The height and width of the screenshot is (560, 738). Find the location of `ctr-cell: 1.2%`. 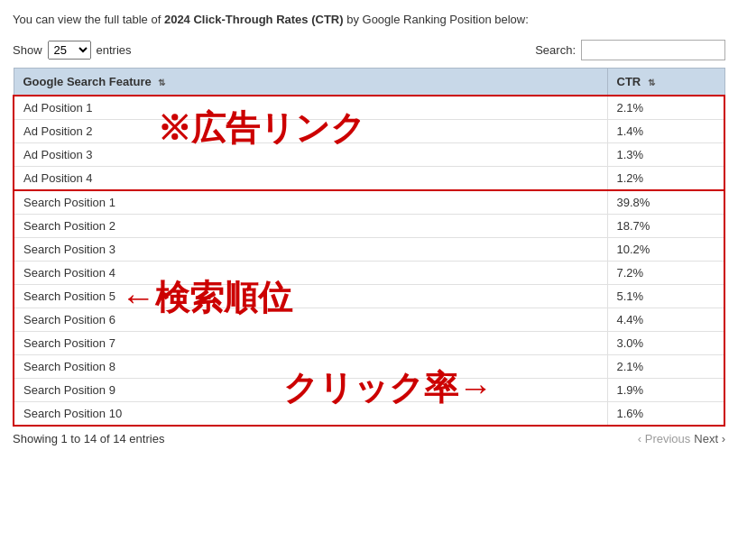

ctr-cell: 1.2% is located at coordinates (666, 179).